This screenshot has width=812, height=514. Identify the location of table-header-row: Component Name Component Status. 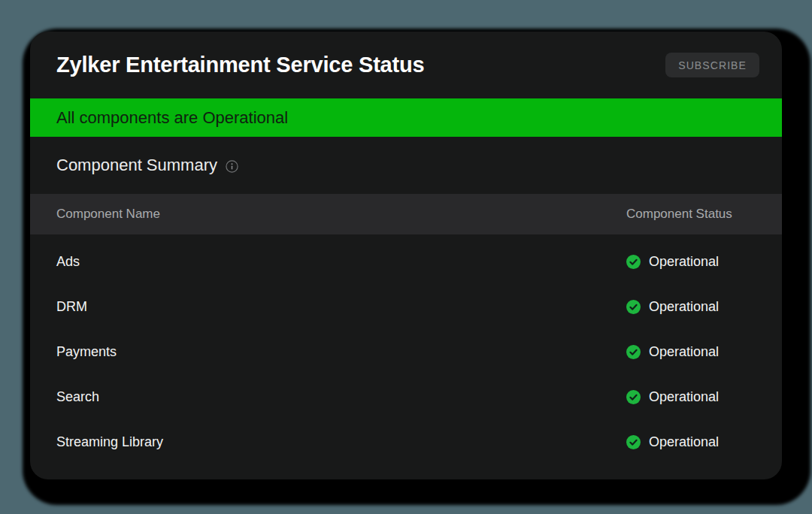
(406, 214).